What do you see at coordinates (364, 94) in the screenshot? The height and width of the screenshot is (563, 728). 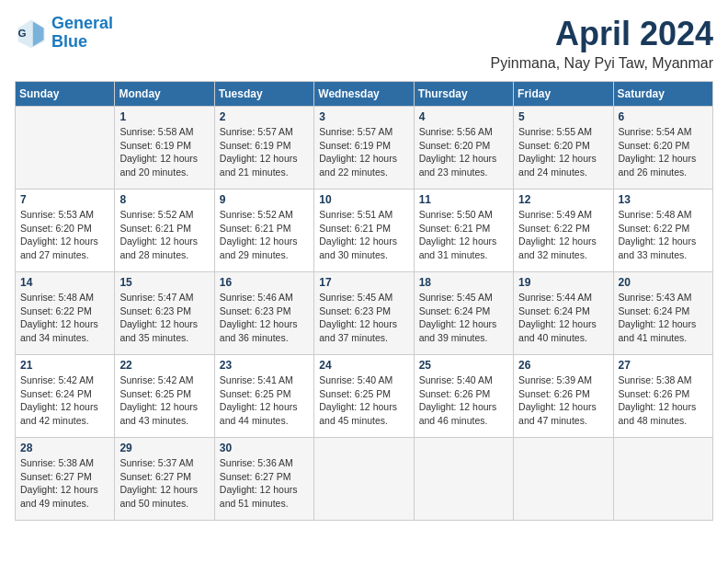 I see `calendar-header: SundayMondayTuesdayWednesdayThursdayFrid…` at bounding box center [364, 94].